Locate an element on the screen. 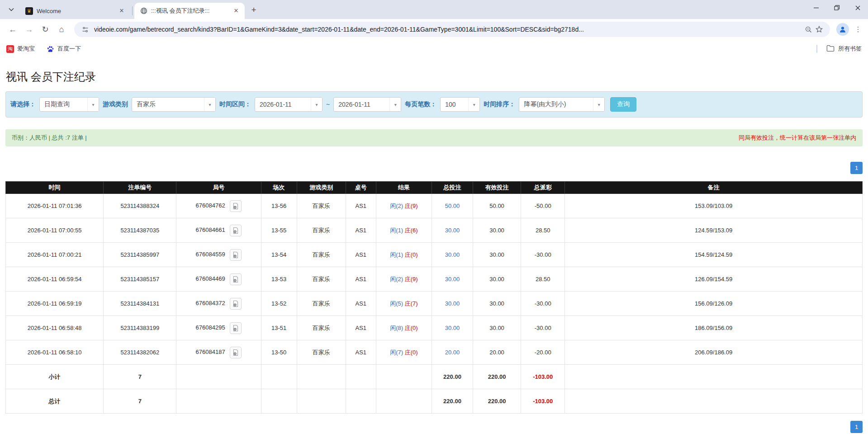 Image resolution: width=868 pixels, height=438 pixels. bookmark-star-icon is located at coordinates (819, 29).